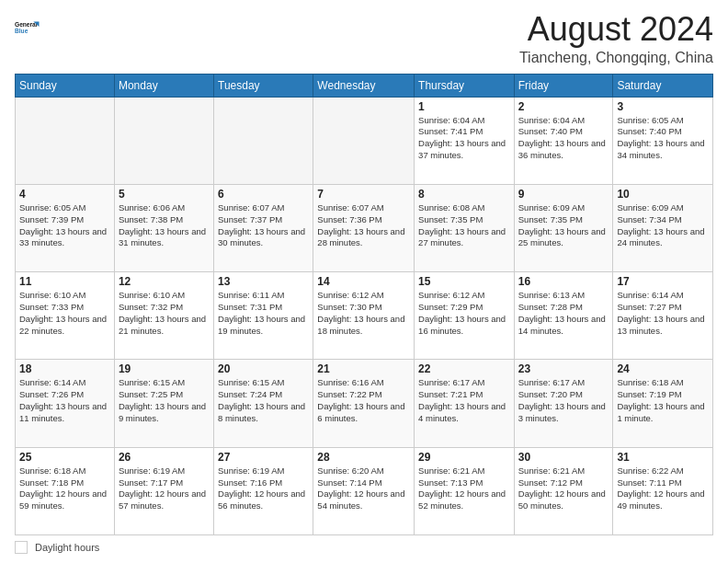  What do you see at coordinates (263, 489) in the screenshot?
I see `day-info: Sunrise: 6:19 AM Sunset: 7:16 PM Dayligh…` at bounding box center [263, 489].